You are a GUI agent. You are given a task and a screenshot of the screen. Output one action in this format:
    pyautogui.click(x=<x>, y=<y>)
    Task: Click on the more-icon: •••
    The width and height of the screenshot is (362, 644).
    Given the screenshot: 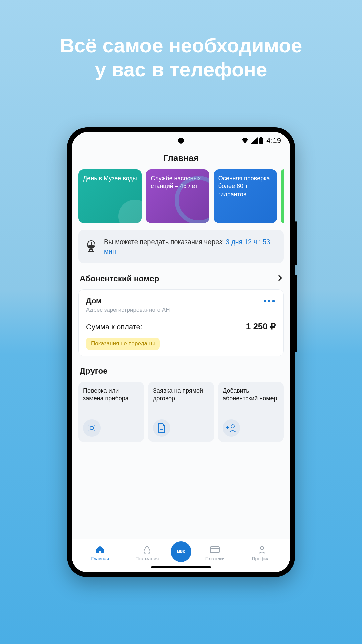 What is the action you would take?
    pyautogui.click(x=270, y=301)
    